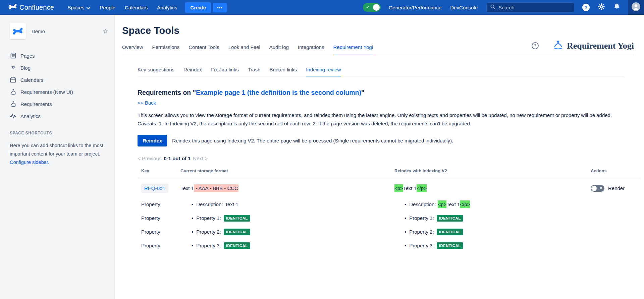  Describe the element at coordinates (381, 158) in the screenshot. I see `pagination: < Previous 0-1 out of 1 Next >` at that location.